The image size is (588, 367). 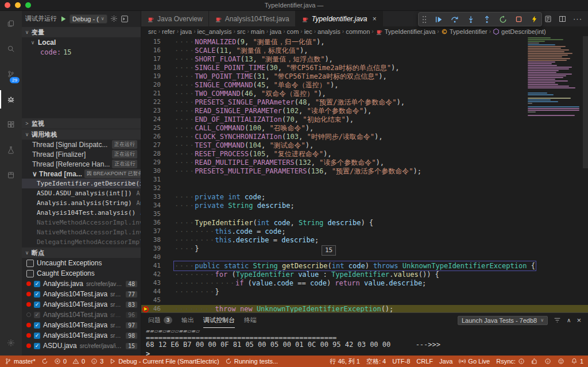 What do you see at coordinates (339, 18) in the screenshot?
I see `tab-typeidentifier-java: TypeIdentifier.java×` at bounding box center [339, 18].